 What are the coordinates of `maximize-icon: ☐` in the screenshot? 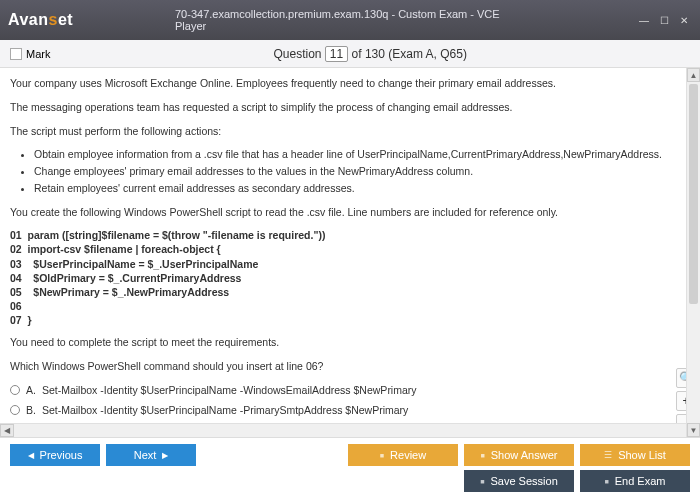 It's located at (664, 20).